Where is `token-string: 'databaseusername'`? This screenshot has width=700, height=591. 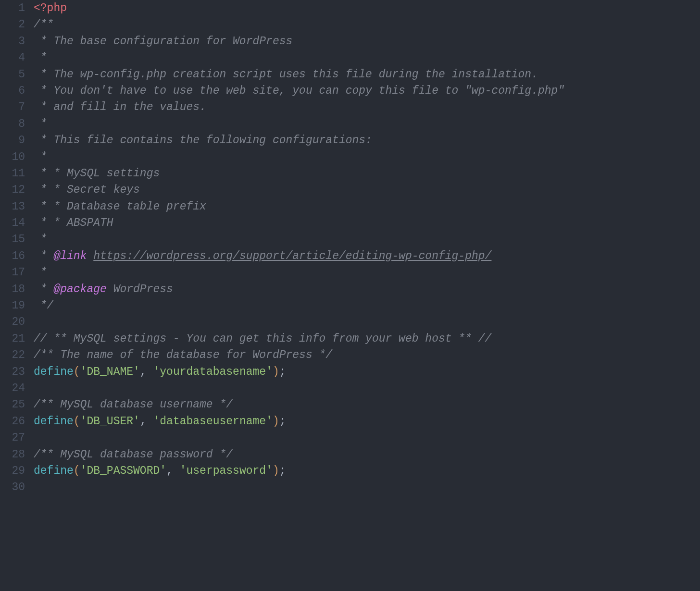 token-string: 'databaseusername' is located at coordinates (212, 421).